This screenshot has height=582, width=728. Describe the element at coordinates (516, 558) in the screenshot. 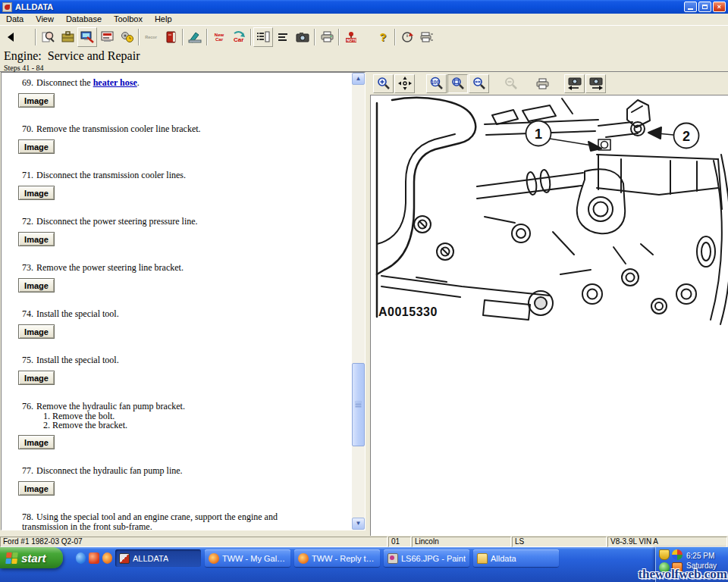

I see `task-alldata-folder: Alldata` at that location.